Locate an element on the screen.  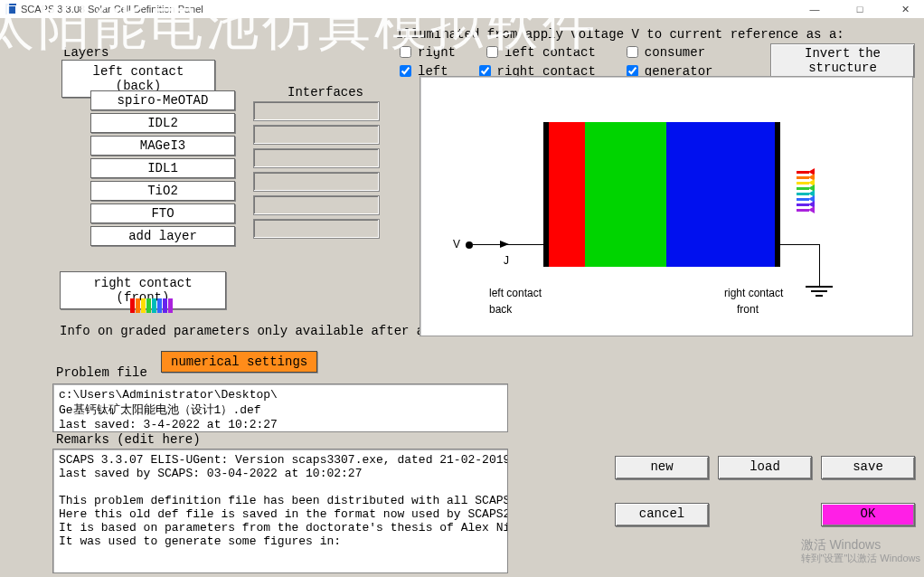
light-arrows-icon is located at coordinates (805, 192).